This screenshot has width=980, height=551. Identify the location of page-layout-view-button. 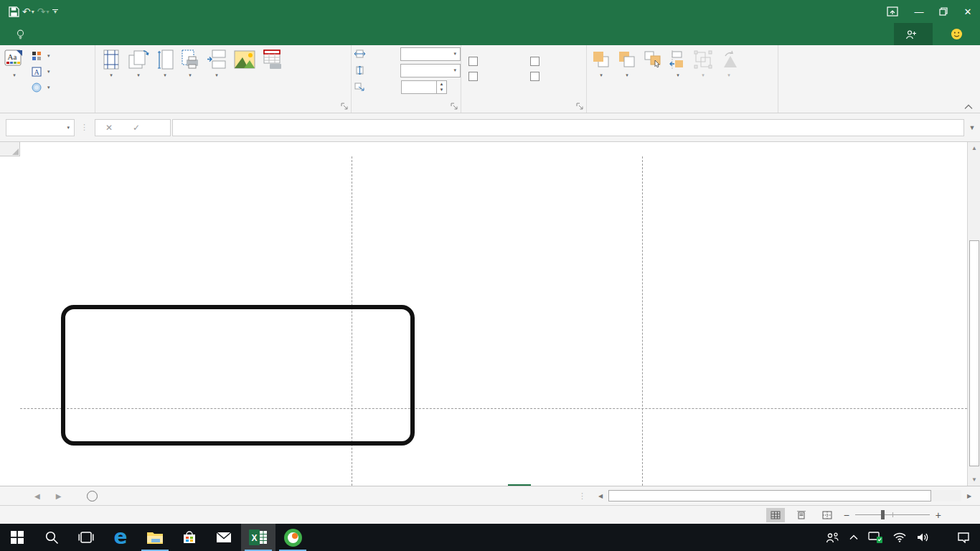
(801, 515).